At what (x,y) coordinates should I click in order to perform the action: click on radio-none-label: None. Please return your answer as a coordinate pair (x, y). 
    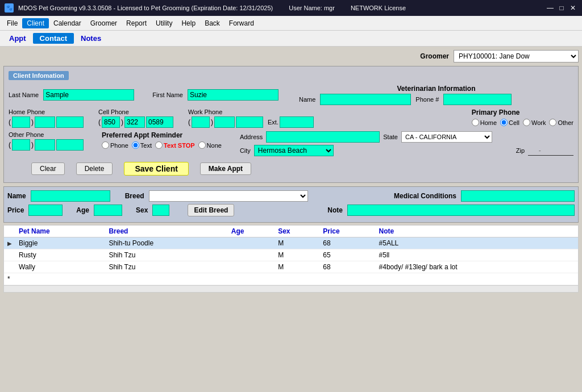
    Looking at the image, I should click on (210, 145).